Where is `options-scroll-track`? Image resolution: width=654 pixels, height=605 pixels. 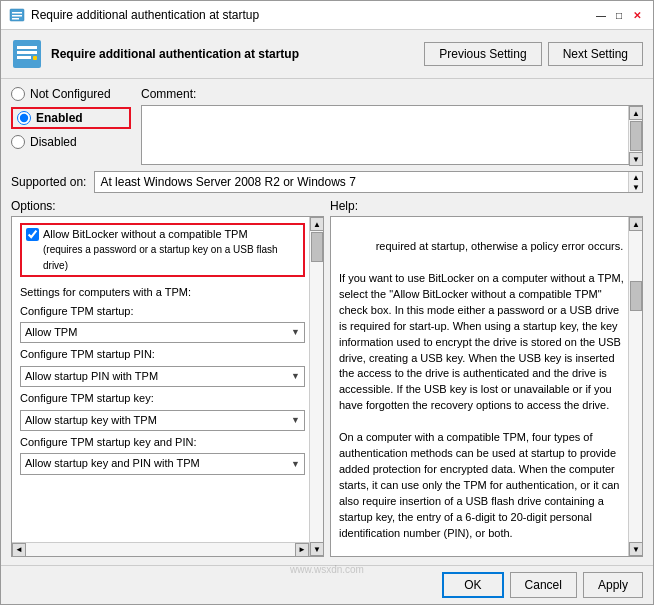
options-scroll-track is located at coordinates (316, 386).